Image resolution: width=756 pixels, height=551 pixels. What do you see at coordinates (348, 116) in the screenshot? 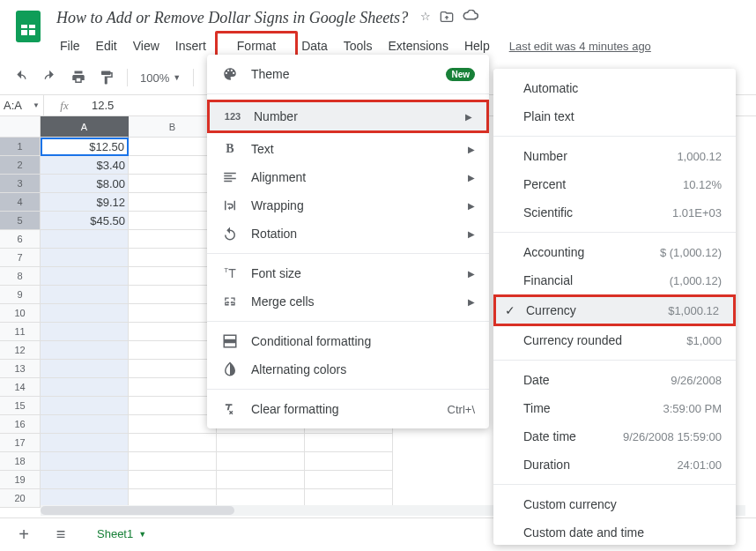
I see `menu-number: 123 Number ▶` at bounding box center [348, 116].